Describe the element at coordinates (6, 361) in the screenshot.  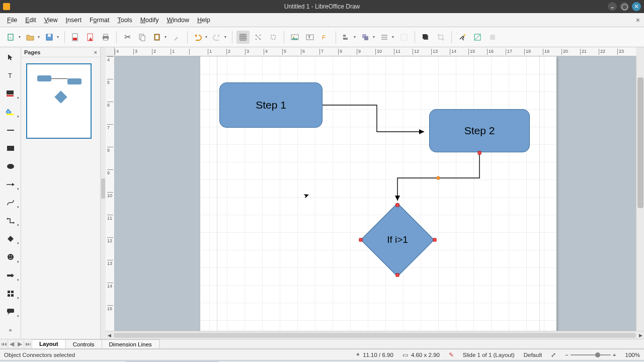
I see `start-menu-button` at that location.